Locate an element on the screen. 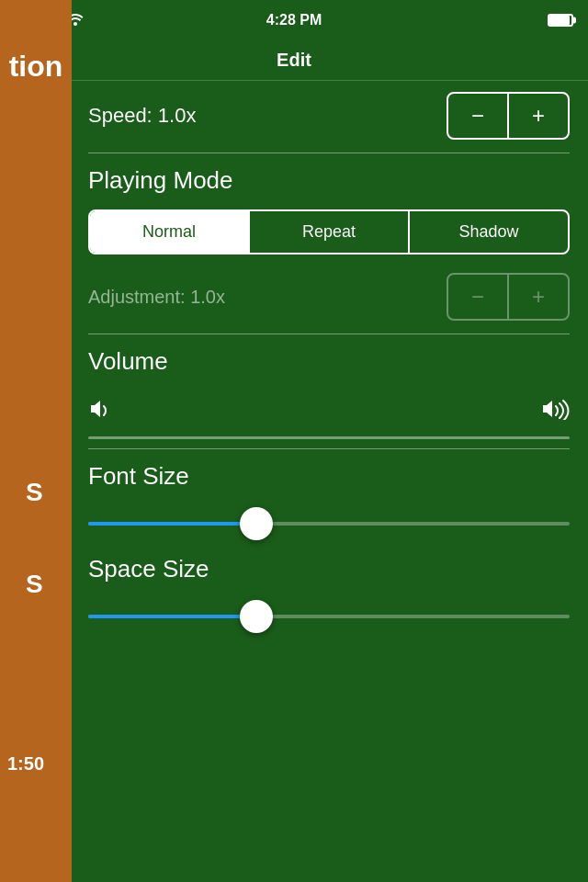 Image resolution: width=588 pixels, height=882 pixels. speaker-high-icon is located at coordinates (555, 412).